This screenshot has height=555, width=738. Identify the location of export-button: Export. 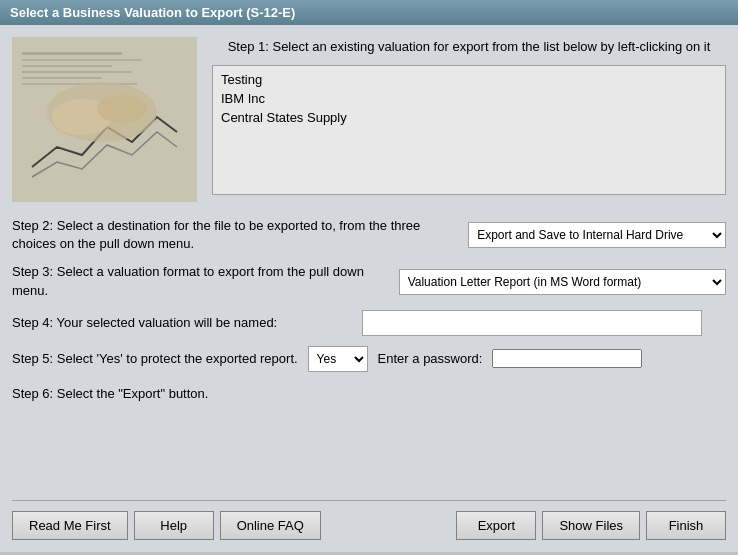
(496, 526).